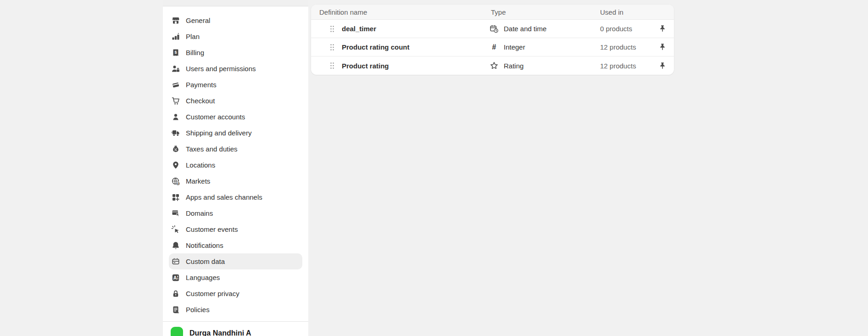 The width and height of the screenshot is (868, 336). Describe the element at coordinates (236, 230) in the screenshot. I see `sidebar-item-customer-events: Customer events` at that location.